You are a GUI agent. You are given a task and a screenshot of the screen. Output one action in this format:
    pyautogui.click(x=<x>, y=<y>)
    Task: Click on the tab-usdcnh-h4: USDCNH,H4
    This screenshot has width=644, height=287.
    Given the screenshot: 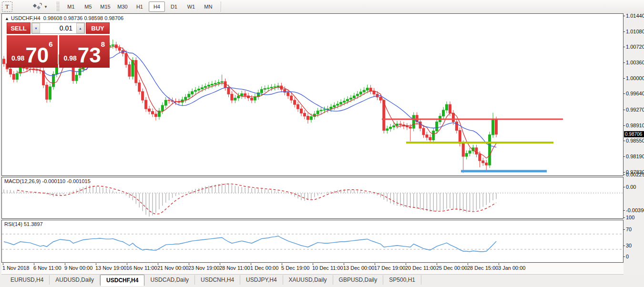 What is the action you would take?
    pyautogui.click(x=217, y=280)
    